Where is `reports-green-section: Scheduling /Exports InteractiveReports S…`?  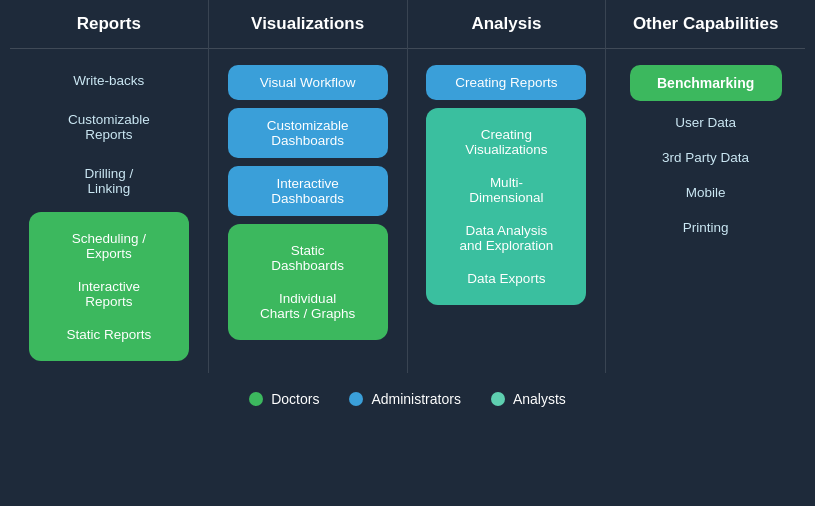 reports-green-section: Scheduling /Exports InteractiveReports S… is located at coordinates (109, 286).